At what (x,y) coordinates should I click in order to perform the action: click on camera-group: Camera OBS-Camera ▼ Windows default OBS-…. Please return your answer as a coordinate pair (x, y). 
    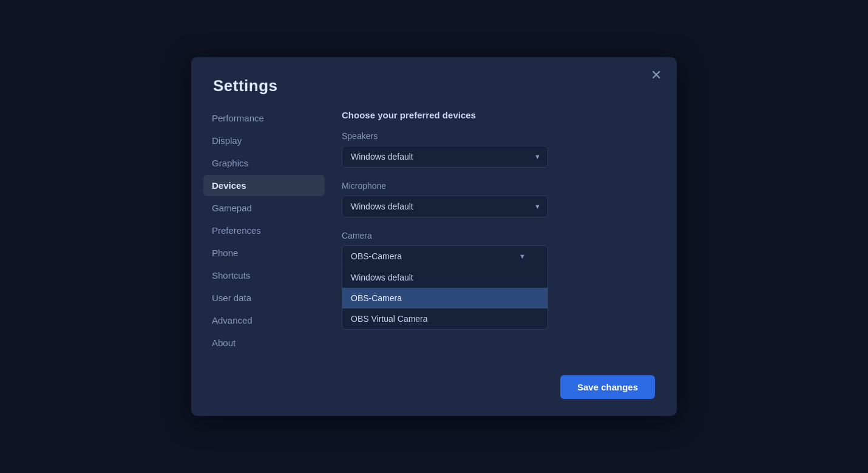
    Looking at the image, I should click on (498, 249).